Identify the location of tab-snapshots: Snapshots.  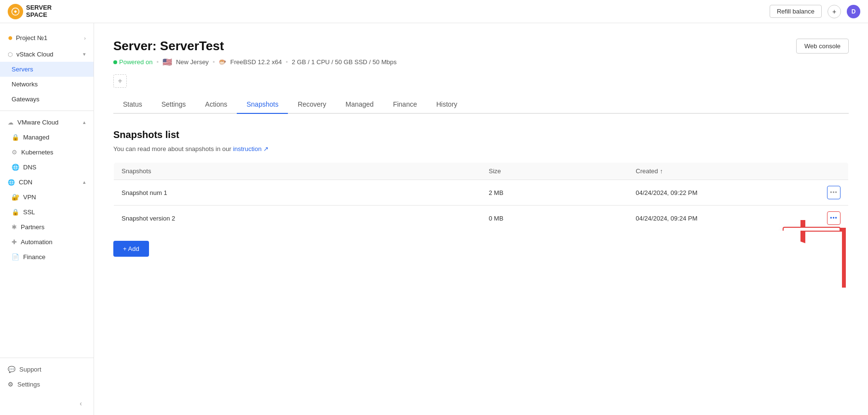
(262, 105).